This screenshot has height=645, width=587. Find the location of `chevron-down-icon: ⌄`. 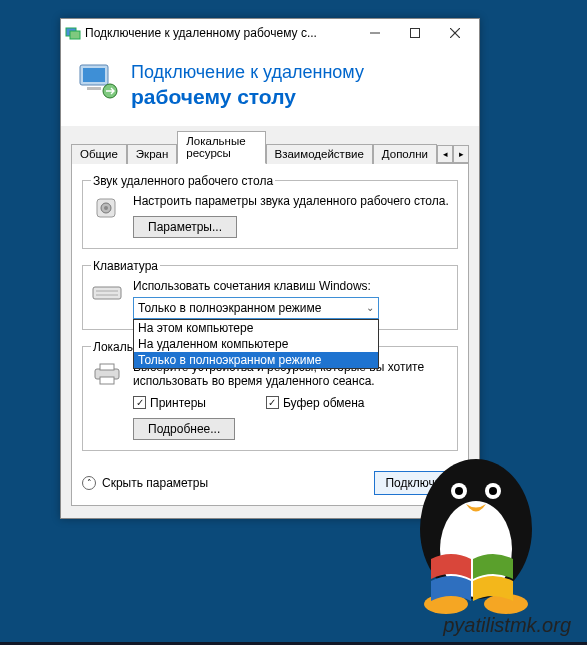

chevron-down-icon: ⌄ is located at coordinates (370, 308).